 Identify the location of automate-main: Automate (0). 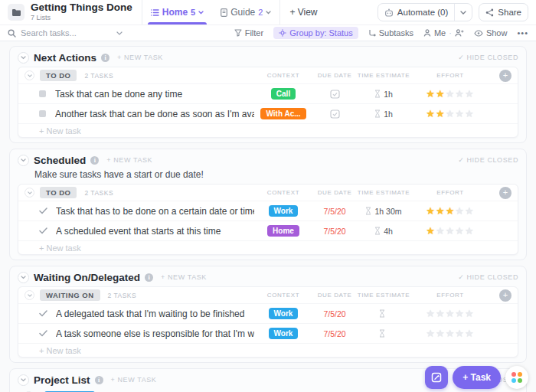
(417, 12).